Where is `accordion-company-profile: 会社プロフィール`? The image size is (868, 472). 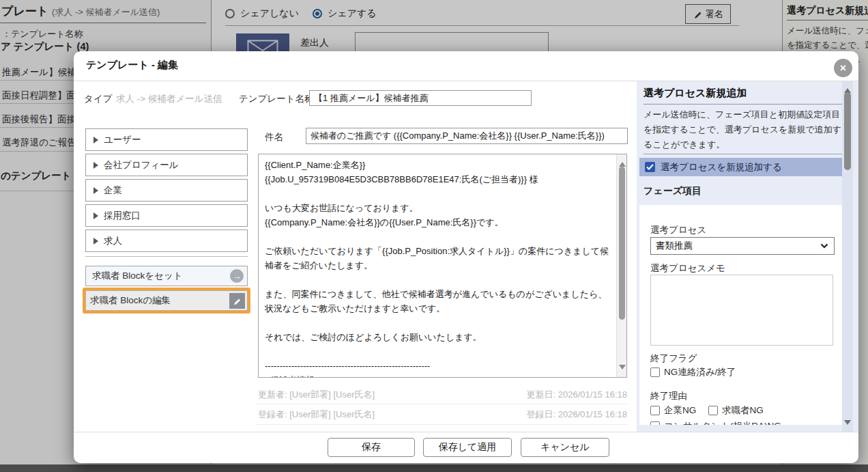 accordion-company-profile: 会社プロフィール is located at coordinates (167, 165).